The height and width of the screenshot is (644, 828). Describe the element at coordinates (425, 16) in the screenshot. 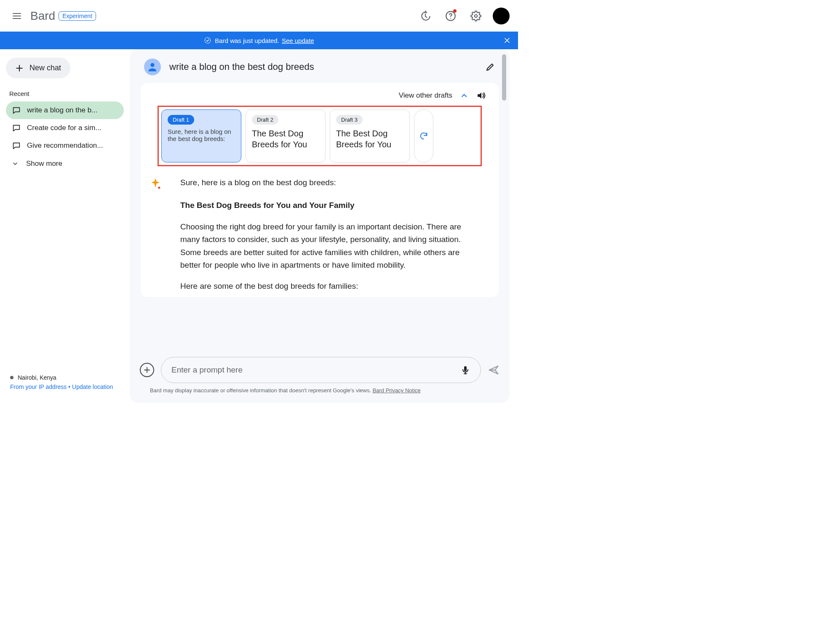

I see `activity-icon` at that location.